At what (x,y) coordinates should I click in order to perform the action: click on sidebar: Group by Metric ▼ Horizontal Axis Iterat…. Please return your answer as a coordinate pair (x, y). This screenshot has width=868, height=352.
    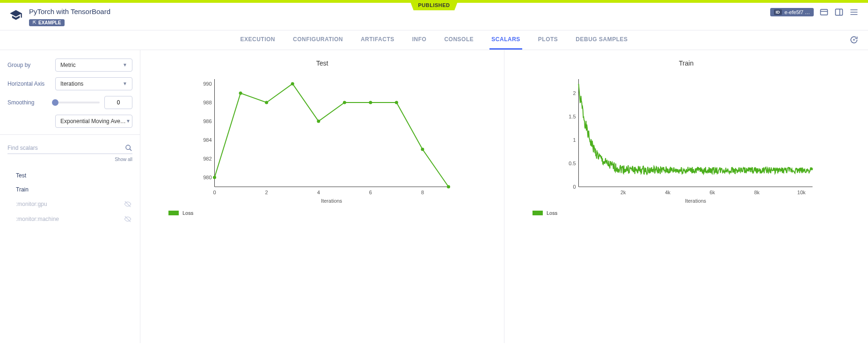
    Looking at the image, I should click on (70, 197).